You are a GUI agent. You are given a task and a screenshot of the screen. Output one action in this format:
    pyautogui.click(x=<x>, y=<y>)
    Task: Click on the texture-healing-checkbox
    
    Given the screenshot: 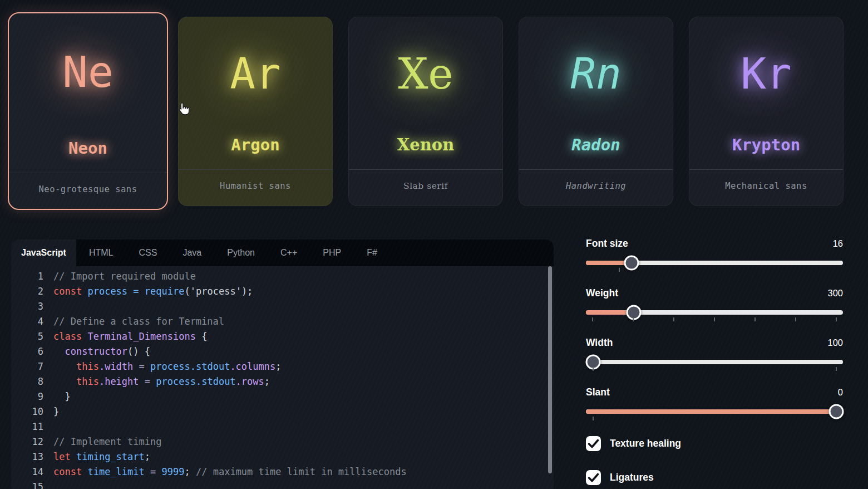 What is the action you would take?
    pyautogui.click(x=593, y=443)
    